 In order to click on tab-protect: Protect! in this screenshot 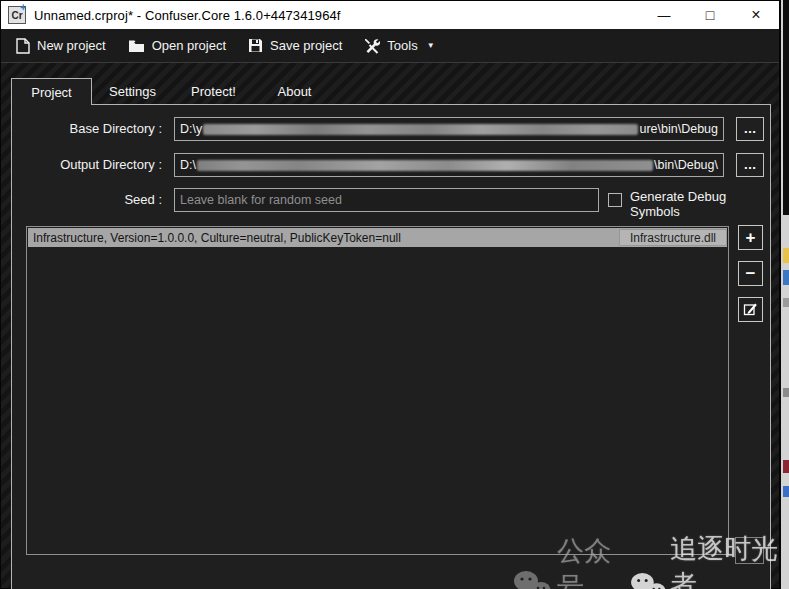, I will do `click(214, 91)`.